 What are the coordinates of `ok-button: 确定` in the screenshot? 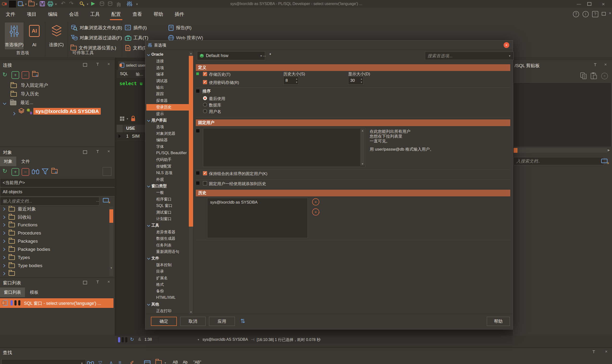 It's located at (164, 321).